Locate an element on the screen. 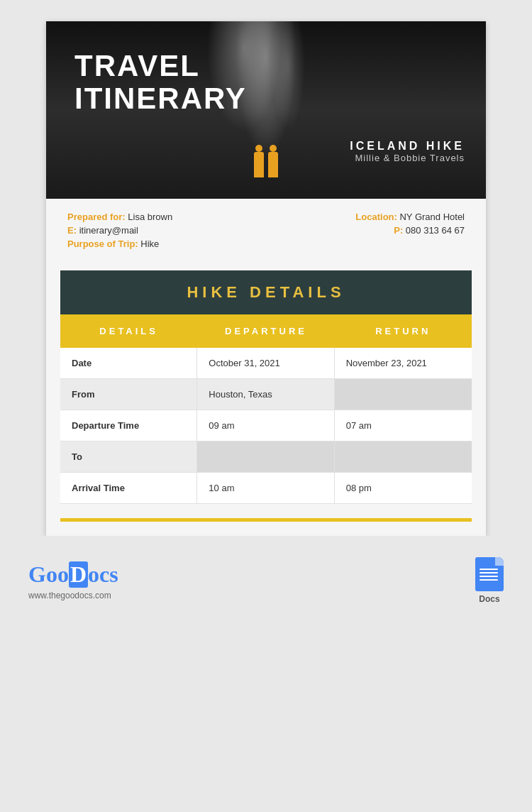 The width and height of the screenshot is (532, 812). docs-label: Docs is located at coordinates (489, 599).